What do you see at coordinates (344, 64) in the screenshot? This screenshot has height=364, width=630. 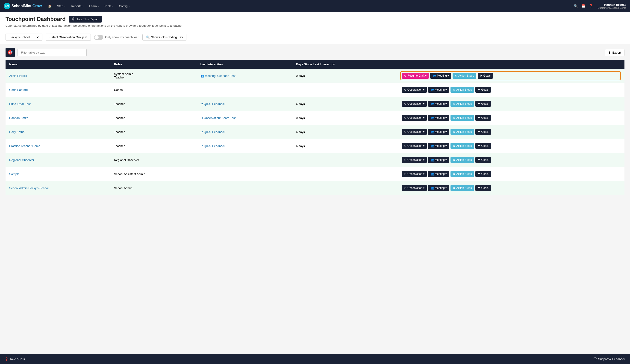 I see `col-days: Days Since Last Interaction` at bounding box center [344, 64].